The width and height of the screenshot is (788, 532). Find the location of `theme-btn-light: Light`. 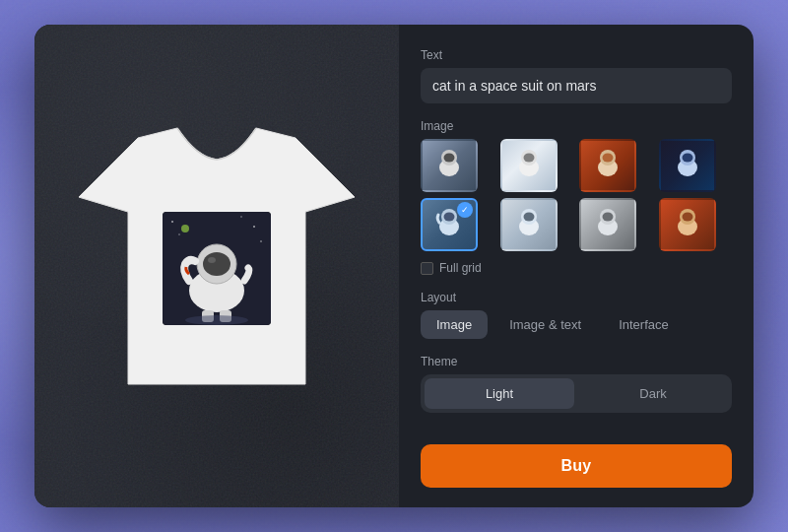

theme-btn-light: Light is located at coordinates (499, 394).